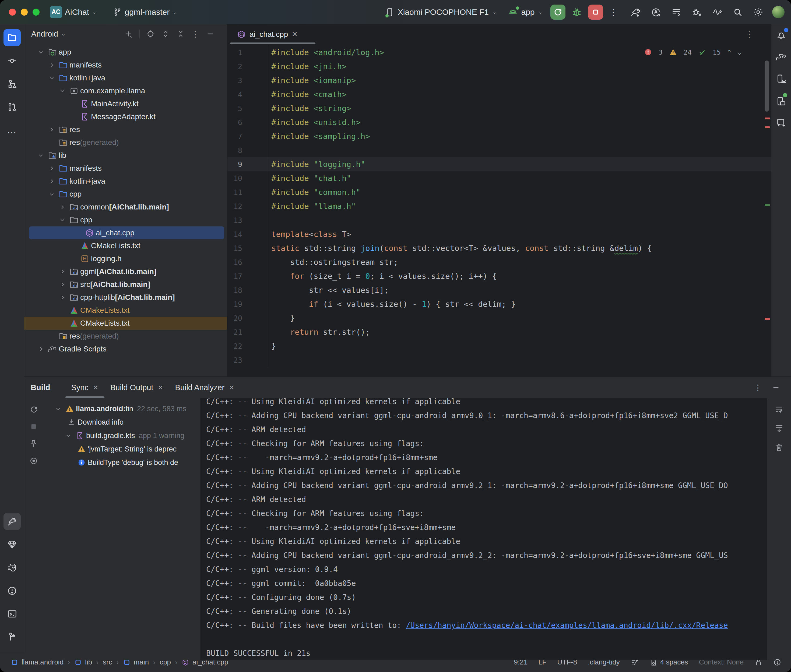 This screenshot has height=672, width=791. What do you see at coordinates (126, 155) in the screenshot?
I see `tree-item-lib: lib` at bounding box center [126, 155].